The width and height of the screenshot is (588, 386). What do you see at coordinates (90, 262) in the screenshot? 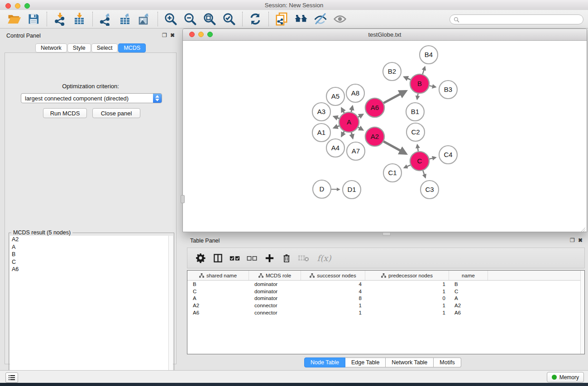
I see `mcds-result-item: C` at bounding box center [90, 262].